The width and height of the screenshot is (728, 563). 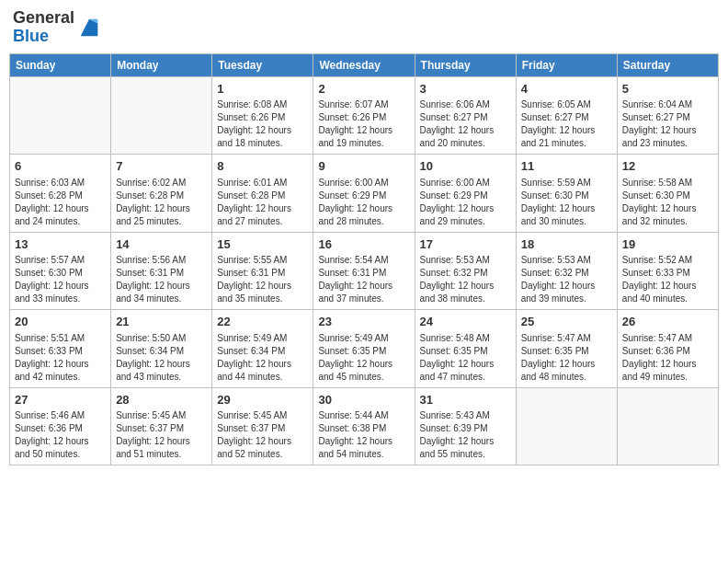 What do you see at coordinates (364, 28) in the screenshot?
I see `page-header: General Blue` at bounding box center [364, 28].